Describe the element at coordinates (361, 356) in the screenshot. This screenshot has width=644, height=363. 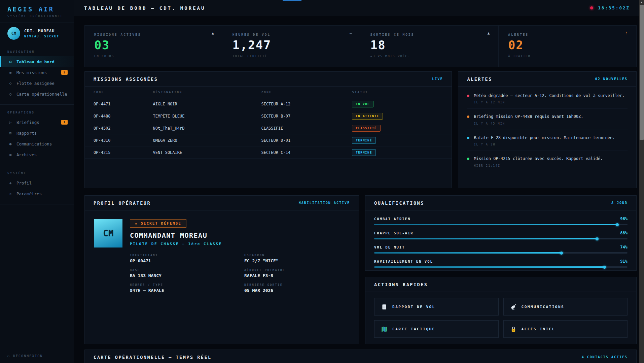
I see `operational-map-panel: CARTE OPÉRATIONNELLE — TEMPS RÉEL 4 CONT…` at that location.